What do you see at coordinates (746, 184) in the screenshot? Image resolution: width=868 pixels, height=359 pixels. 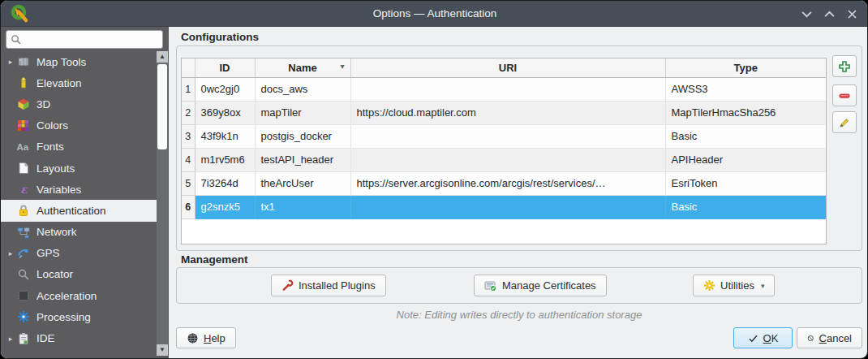 I see `cell-type: EsriToken` at bounding box center [746, 184].